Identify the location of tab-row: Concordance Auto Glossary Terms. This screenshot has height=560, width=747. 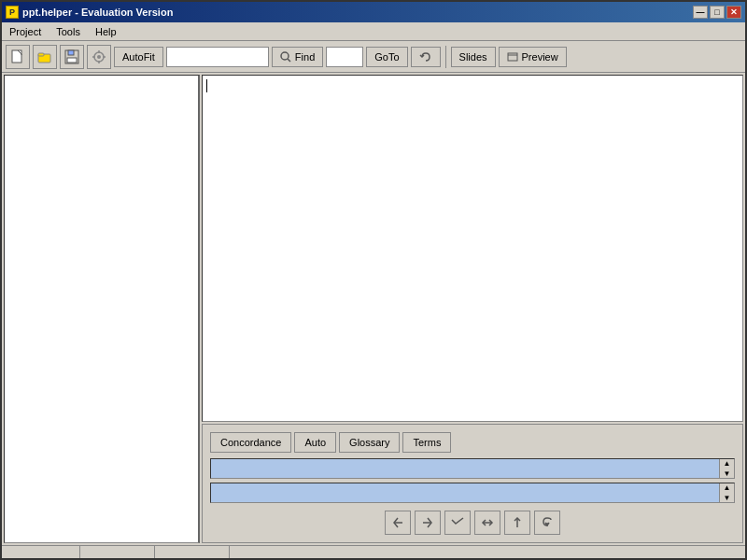
(472, 441).